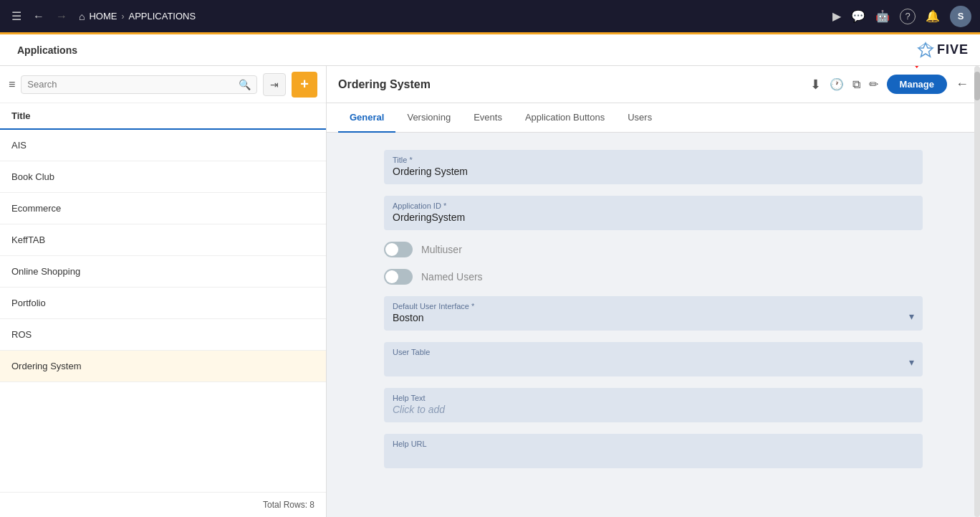 This screenshot has height=517, width=980. Describe the element at coordinates (653, 313) in the screenshot. I see `default-ui-field-box: Default User Interface * Boston ▾` at that location.